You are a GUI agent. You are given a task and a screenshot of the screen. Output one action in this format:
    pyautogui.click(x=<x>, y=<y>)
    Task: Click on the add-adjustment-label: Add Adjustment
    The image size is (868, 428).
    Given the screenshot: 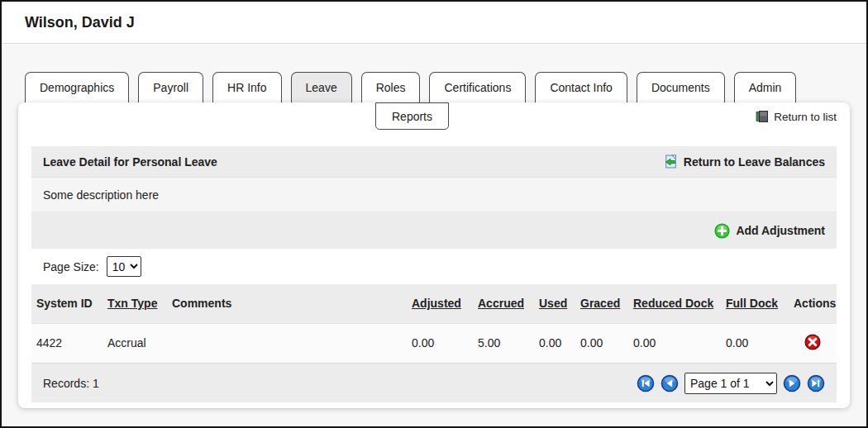 What is the action you would take?
    pyautogui.click(x=780, y=231)
    